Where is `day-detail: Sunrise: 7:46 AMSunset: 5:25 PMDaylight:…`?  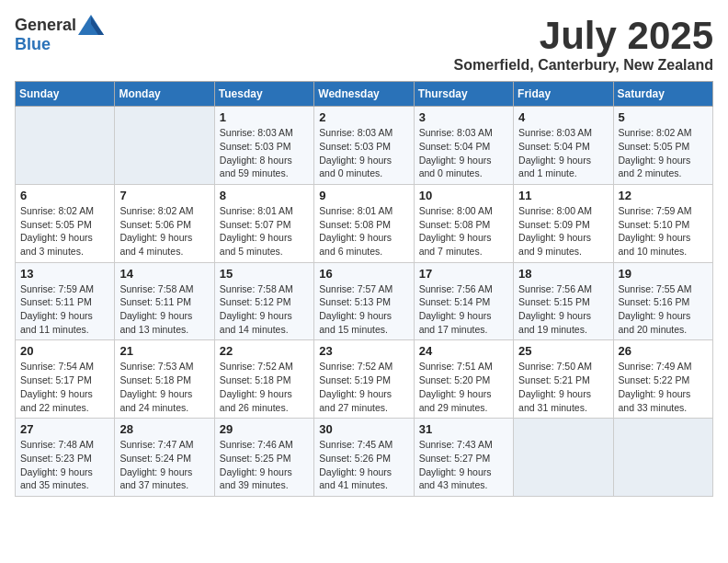 day-detail: Sunrise: 7:46 AMSunset: 5:25 PMDaylight:… is located at coordinates (265, 465).